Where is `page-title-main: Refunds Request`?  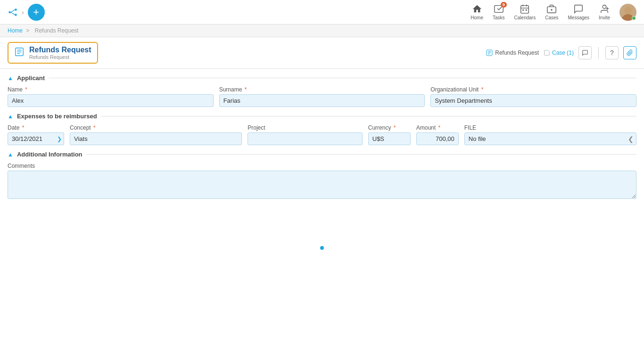
page-title-main: Refunds Request is located at coordinates (60, 50).